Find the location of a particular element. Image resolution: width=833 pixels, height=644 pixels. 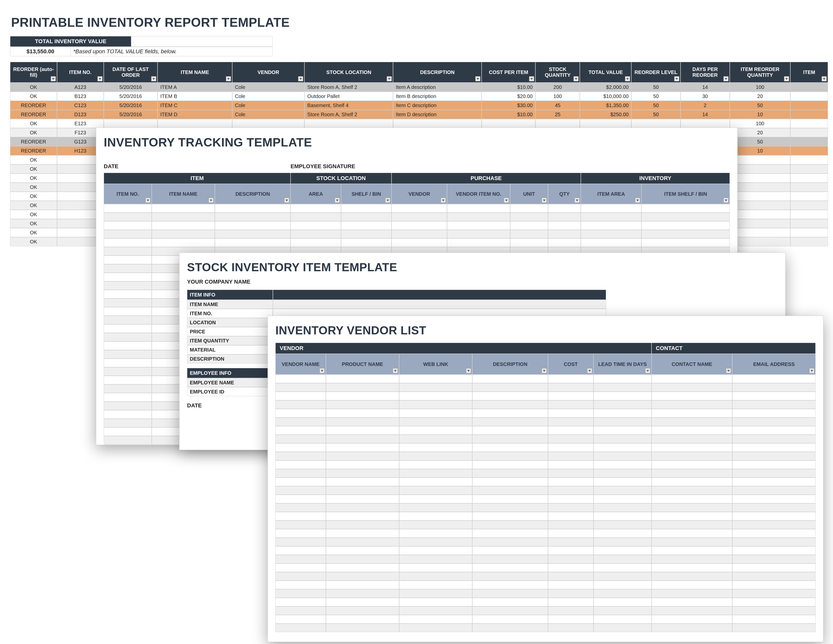

s1-col-12: ITEM REORDER QUANTITY is located at coordinates (760, 72).